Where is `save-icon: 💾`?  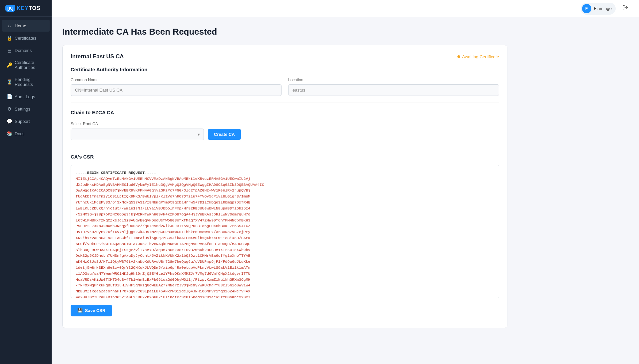
save-icon: 💾 is located at coordinates (80, 310).